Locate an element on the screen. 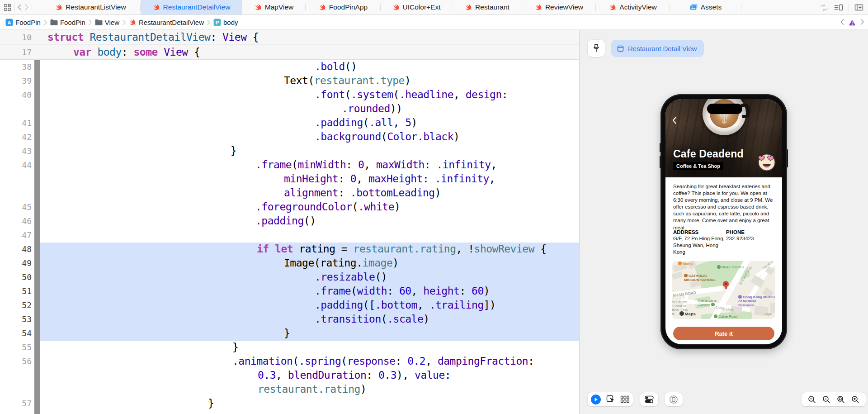 Image resolution: width=868 pixels, height=414 pixels. variants-mode-button is located at coordinates (625, 399).